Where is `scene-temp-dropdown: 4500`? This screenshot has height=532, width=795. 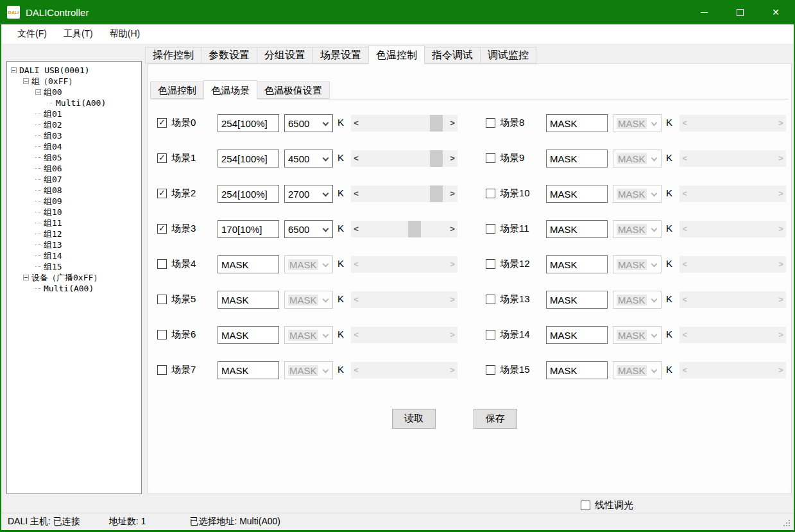
scene-temp-dropdown: 4500 is located at coordinates (309, 159).